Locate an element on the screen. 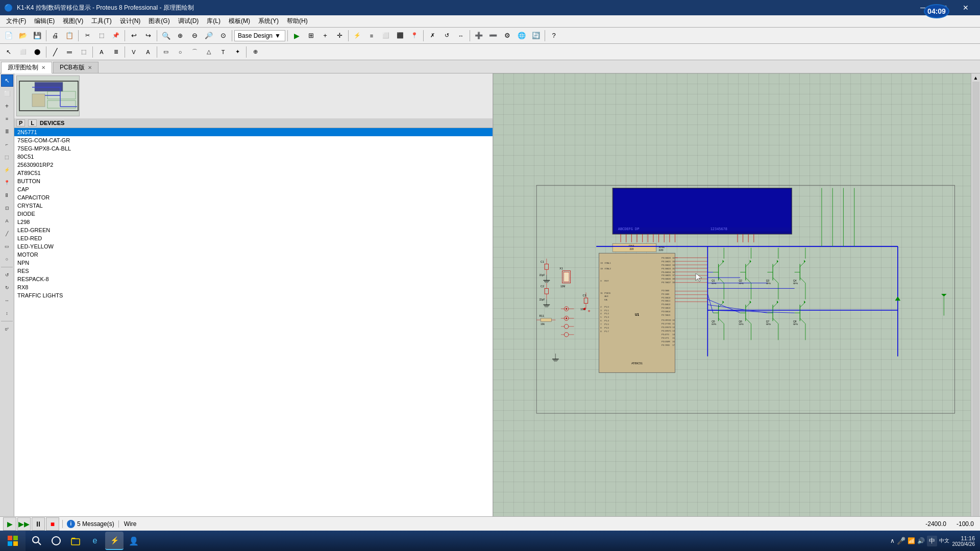 This screenshot has height=551, width=980. tb2-circle: ○ is located at coordinates (180, 52).